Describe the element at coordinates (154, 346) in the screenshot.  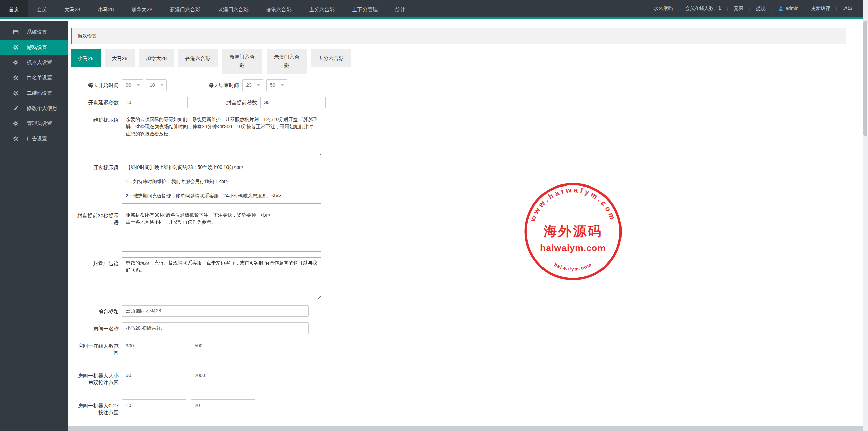
I see `room1-online-min-input` at that location.